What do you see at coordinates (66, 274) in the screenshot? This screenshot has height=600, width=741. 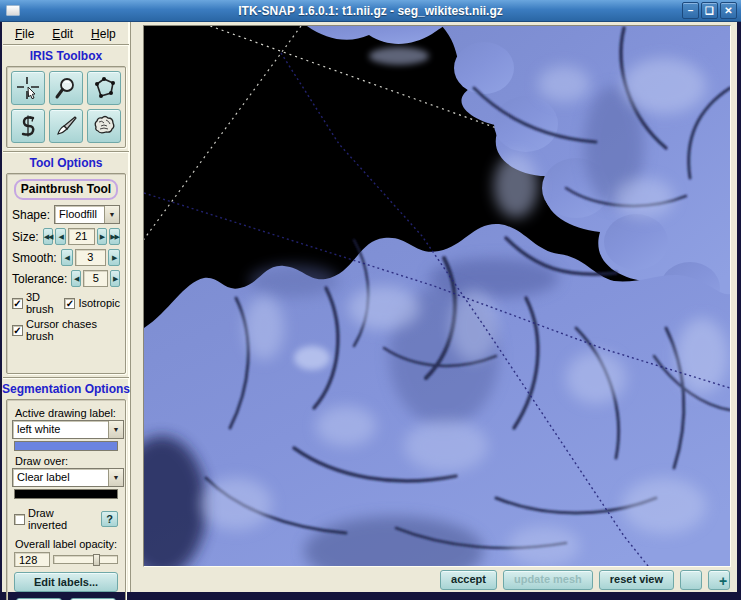 I see `tool-options-group: Paintbrush Tool Shape: Floodfill ▼ Size:…` at bounding box center [66, 274].